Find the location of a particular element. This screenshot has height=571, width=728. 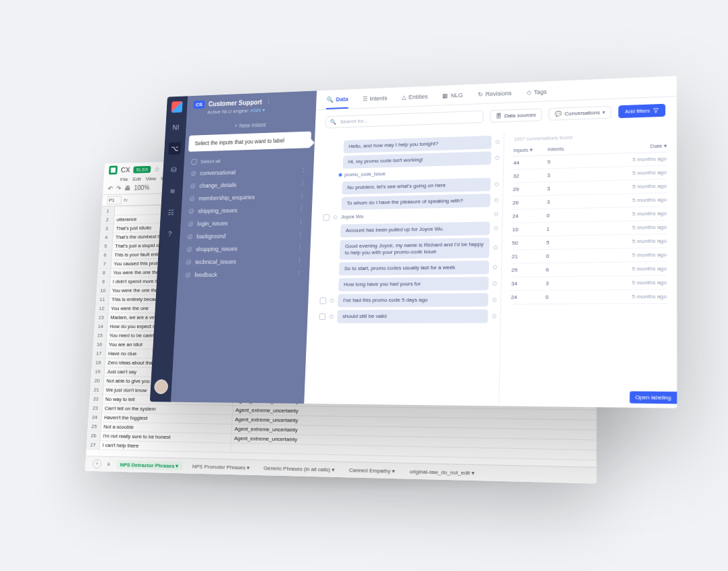

tab-nlg: ▦NLG is located at coordinates (452, 98).